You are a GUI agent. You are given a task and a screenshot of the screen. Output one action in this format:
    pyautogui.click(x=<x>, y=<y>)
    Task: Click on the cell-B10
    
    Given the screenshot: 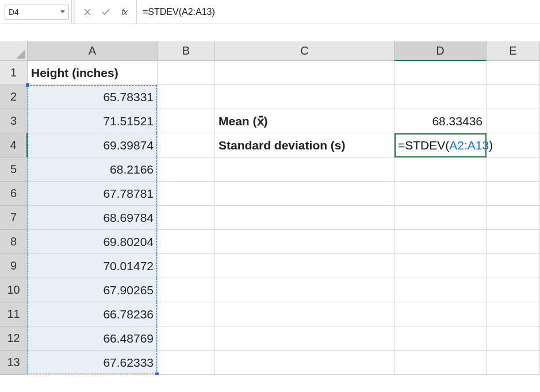 What is the action you would take?
    pyautogui.click(x=186, y=290)
    